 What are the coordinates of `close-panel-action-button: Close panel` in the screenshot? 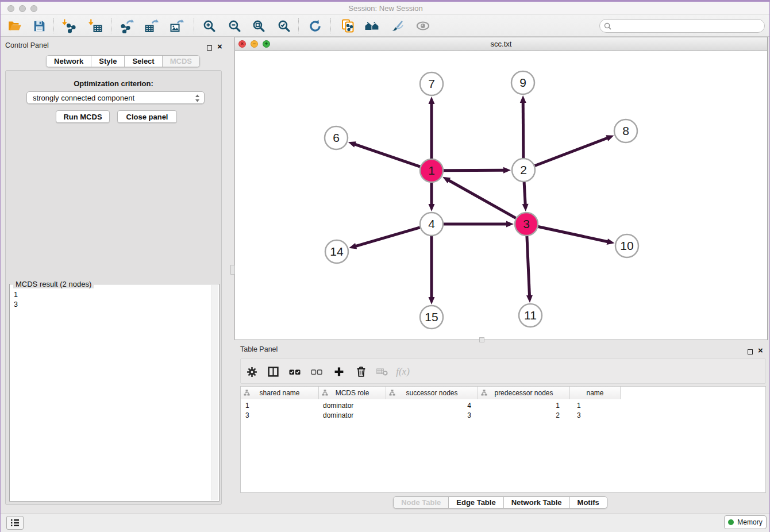 It's located at (147, 117).